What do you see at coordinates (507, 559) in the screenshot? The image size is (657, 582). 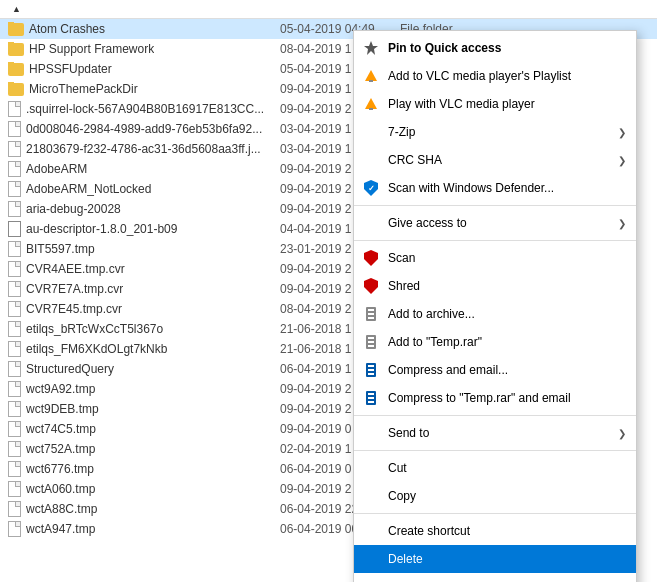 I see `menu-item-label: Delete` at bounding box center [507, 559].